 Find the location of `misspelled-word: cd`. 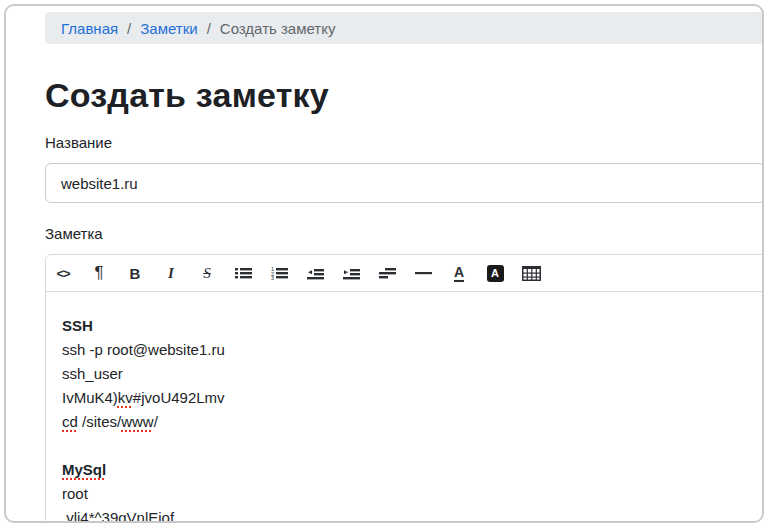

misspelled-word: cd is located at coordinates (70, 422).